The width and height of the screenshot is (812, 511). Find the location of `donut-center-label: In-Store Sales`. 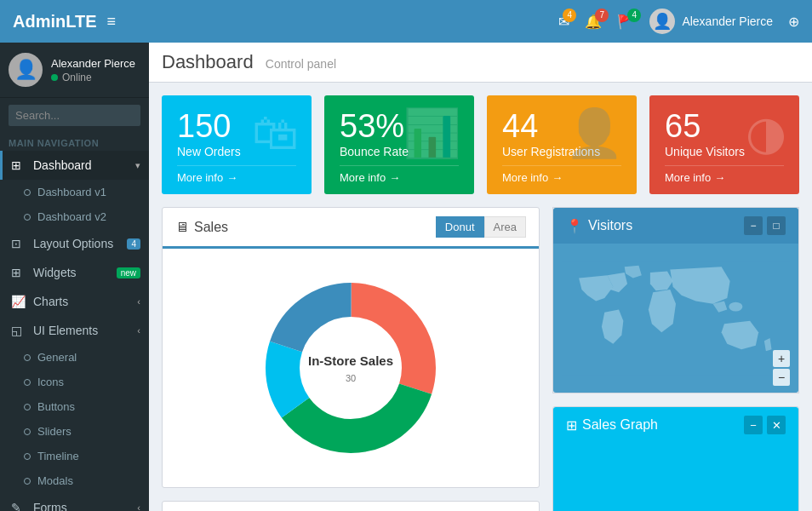

donut-center-label: In-Store Sales is located at coordinates (351, 361).